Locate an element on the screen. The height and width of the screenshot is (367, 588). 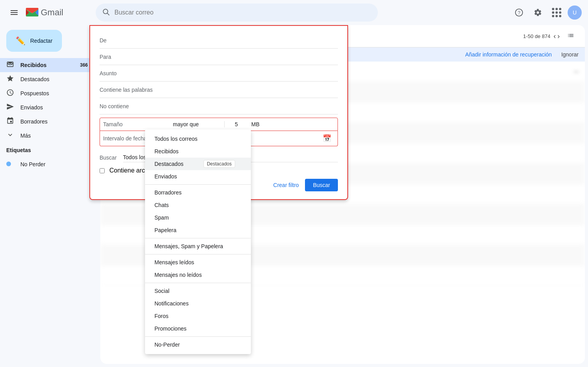
contiene-field-row: Contiene las palabras is located at coordinates (219, 90).